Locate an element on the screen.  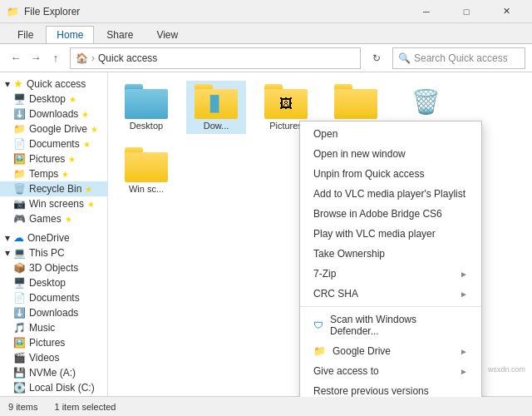
tab-share: Share is located at coordinates (120, 35).